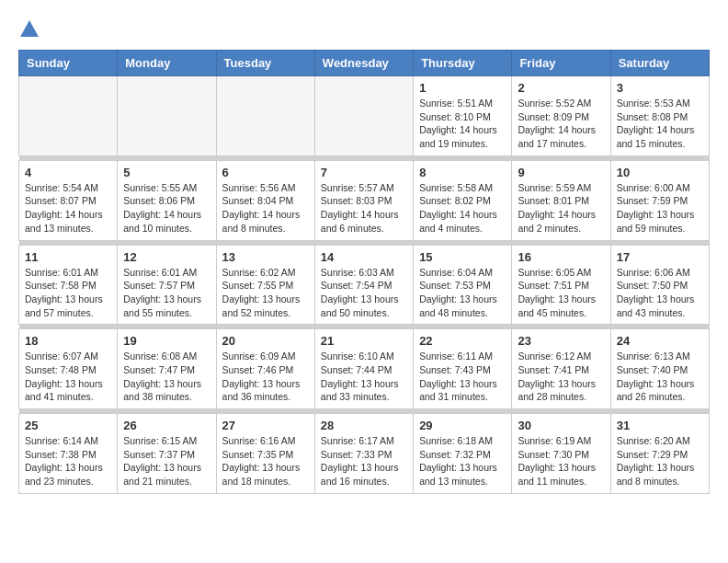 The height and width of the screenshot is (563, 728). What do you see at coordinates (364, 377) in the screenshot?
I see `day-info: Sunrise: 6:10 AM Sunset: 7:44 PM Dayligh…` at bounding box center [364, 377].